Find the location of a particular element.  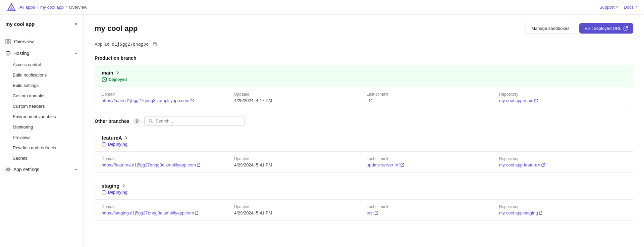

featurea-branch-body: Domain https://featurea.d1j5gg27qnqg3c.a… is located at coordinates (364, 162).